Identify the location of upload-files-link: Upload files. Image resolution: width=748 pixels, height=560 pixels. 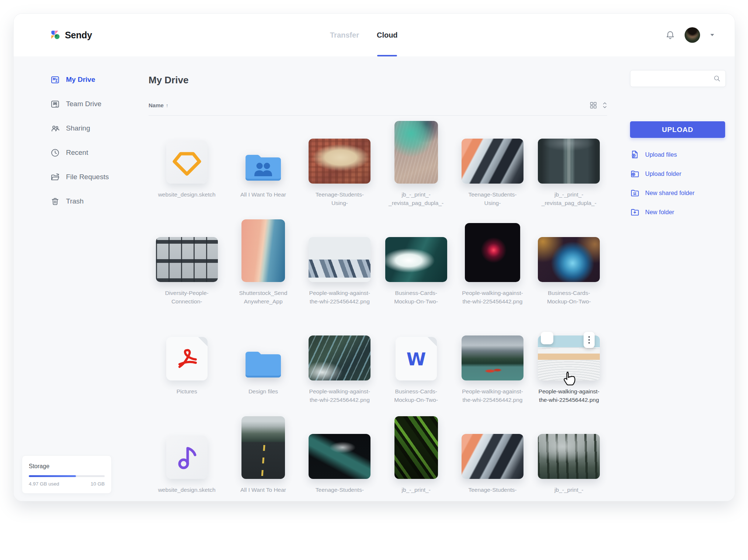
(682, 154).